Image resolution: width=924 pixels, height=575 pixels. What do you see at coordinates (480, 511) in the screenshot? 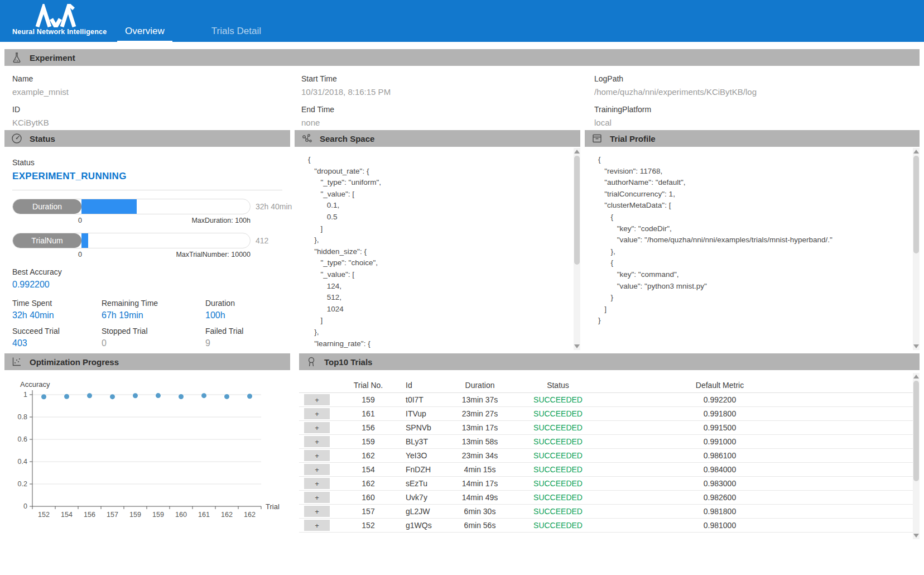
I see `cell-duration: 6min 30s` at bounding box center [480, 511].